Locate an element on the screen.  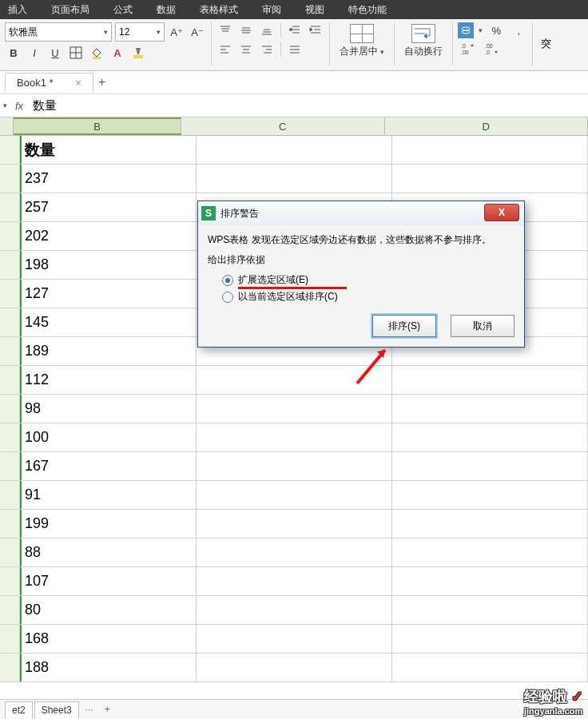
formula-input: 数量 is located at coordinates (45, 105).